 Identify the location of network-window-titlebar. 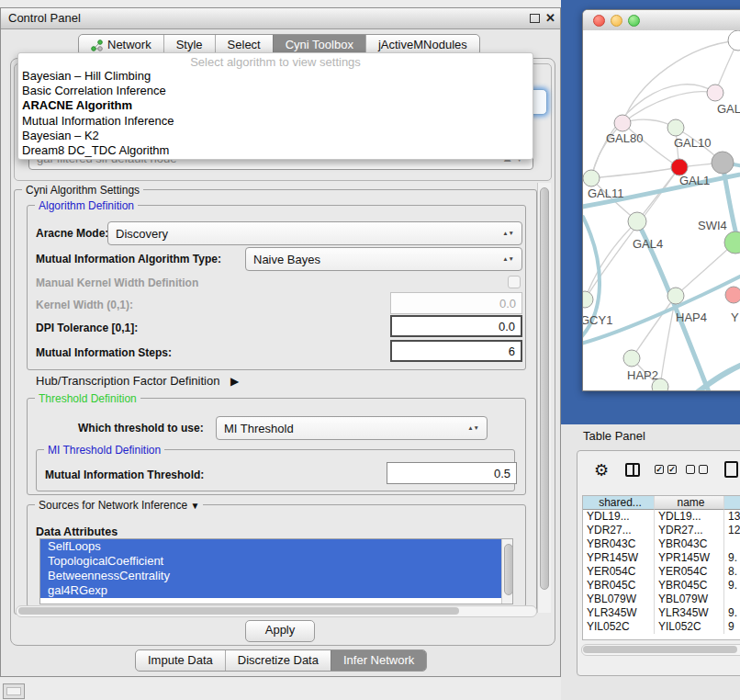
(661, 20).